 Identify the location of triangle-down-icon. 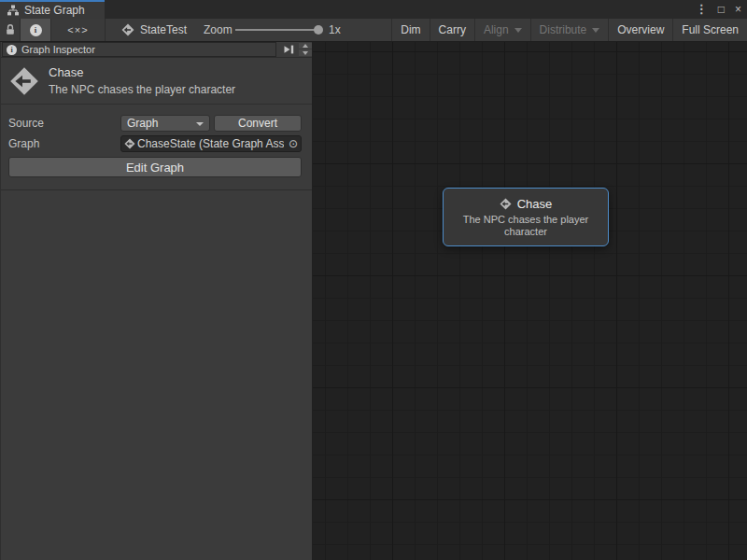
(305, 53).